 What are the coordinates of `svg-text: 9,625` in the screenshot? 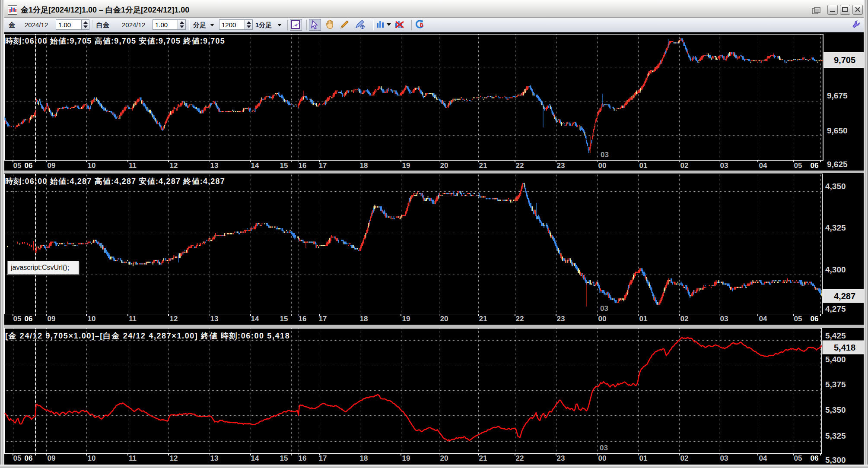 It's located at (837, 164).